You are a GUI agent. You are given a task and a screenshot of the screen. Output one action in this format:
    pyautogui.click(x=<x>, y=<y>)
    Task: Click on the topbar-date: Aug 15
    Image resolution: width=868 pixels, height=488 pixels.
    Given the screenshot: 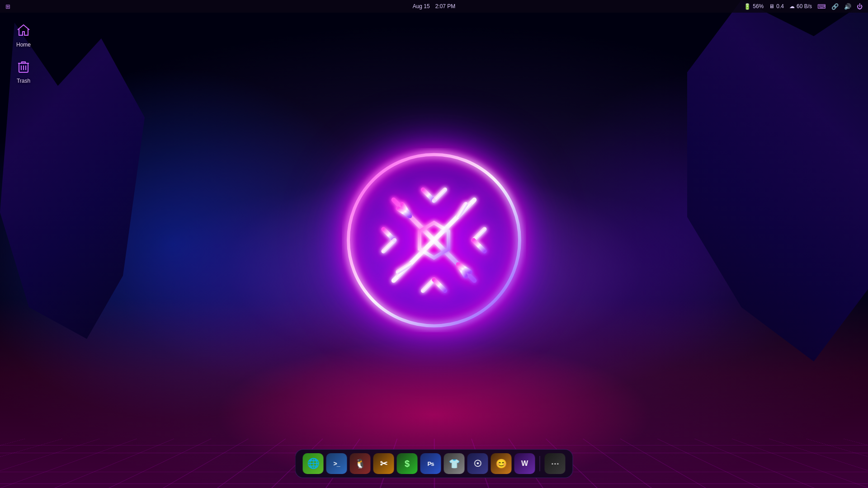 What is the action you would take?
    pyautogui.click(x=421, y=6)
    